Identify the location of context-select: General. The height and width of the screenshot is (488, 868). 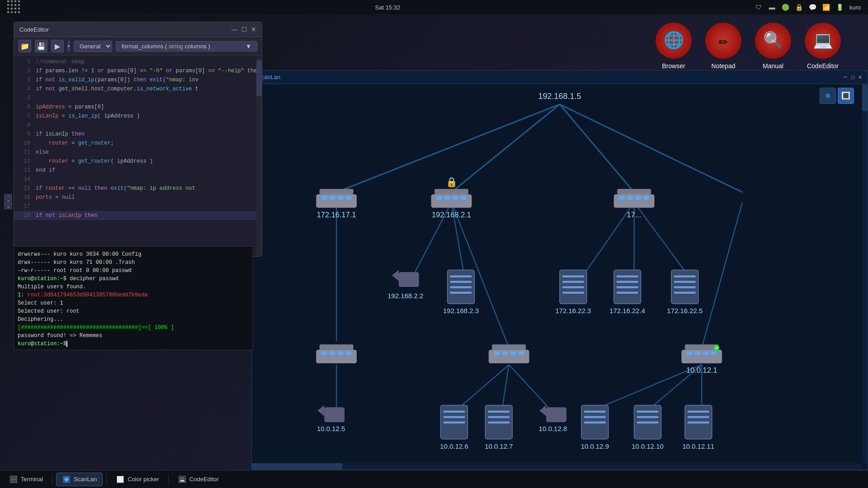
(93, 46).